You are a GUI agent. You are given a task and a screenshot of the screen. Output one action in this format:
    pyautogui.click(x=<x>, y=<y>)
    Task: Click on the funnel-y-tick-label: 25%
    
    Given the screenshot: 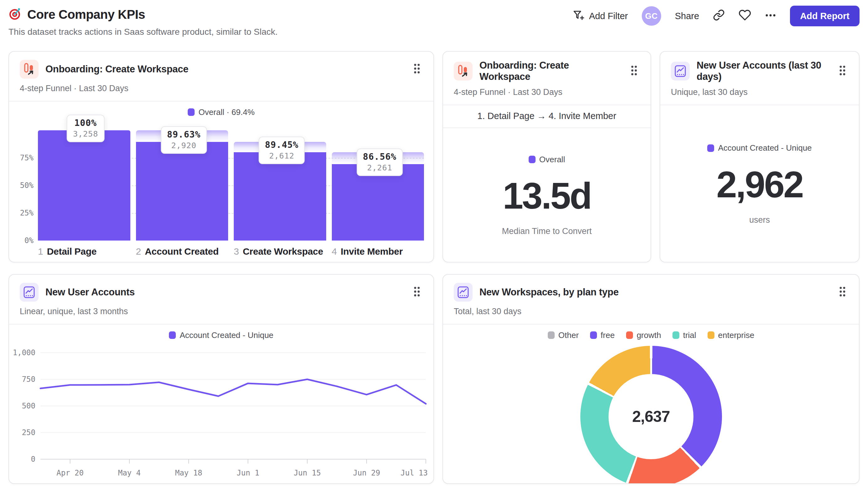 What is the action you would take?
    pyautogui.click(x=27, y=213)
    